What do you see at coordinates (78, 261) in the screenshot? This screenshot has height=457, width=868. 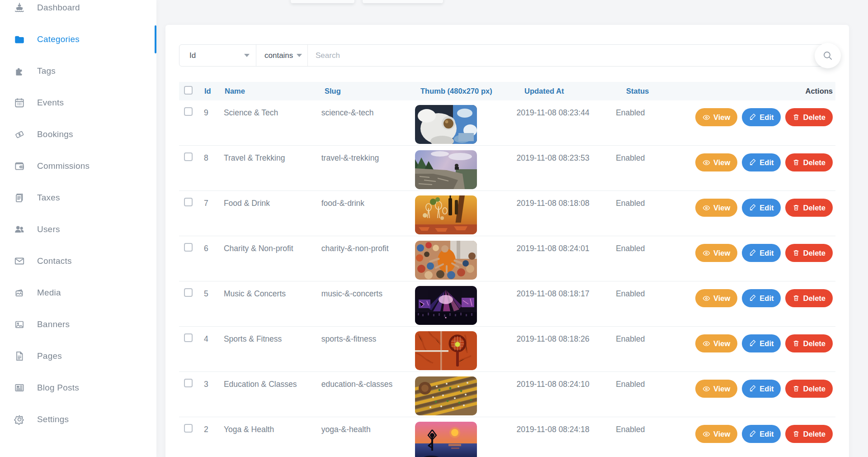 I see `sidebar-item-contacts: Contacts` at bounding box center [78, 261].